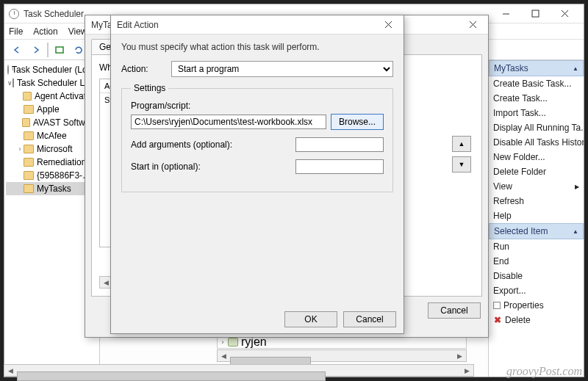 Image resolution: width=588 pixels, height=381 pixels. I want to click on program-input, so click(229, 122).